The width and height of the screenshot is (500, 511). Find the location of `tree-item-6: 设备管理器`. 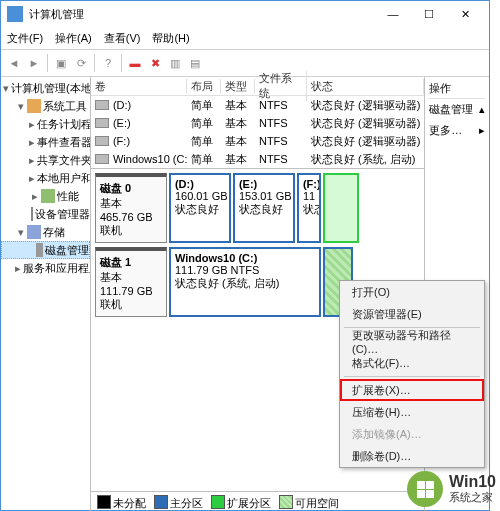

tree-item-6: 设备管理器 is located at coordinates (46, 214).